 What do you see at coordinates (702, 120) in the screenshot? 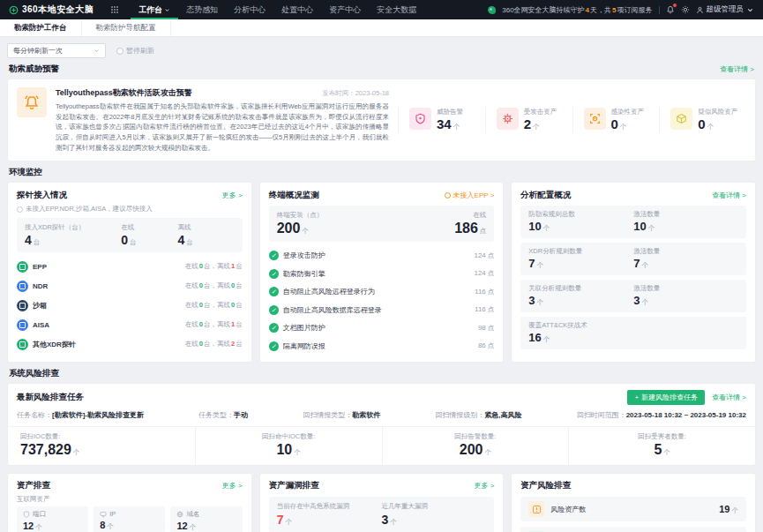
I see `stat-suspected-risk-assets: 疑似风险资产 0个` at bounding box center [702, 120].